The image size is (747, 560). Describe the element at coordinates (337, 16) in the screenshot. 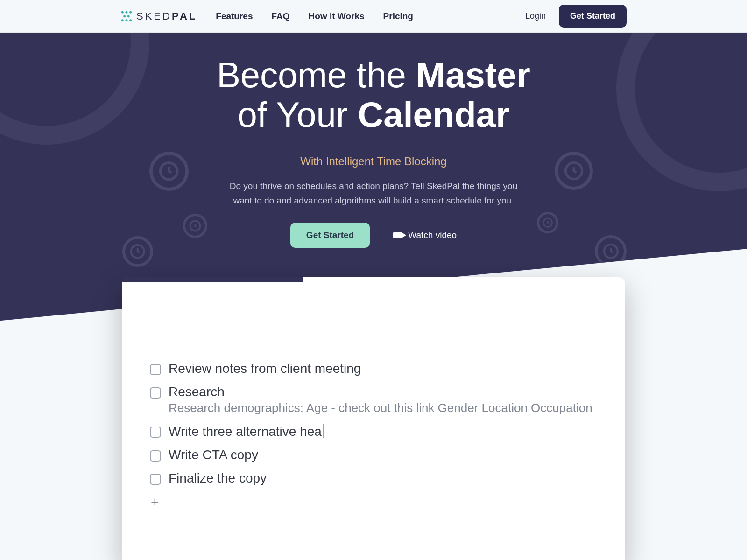

I see `nav-how-it-works: How It Works` at that location.